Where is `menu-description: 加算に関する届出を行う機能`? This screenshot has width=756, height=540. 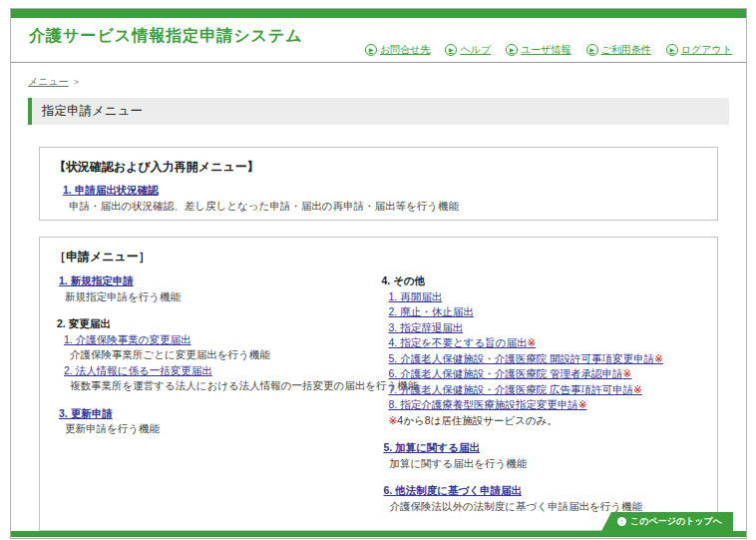 menu-description: 加算に関する届出を行う機能 is located at coordinates (547, 464).